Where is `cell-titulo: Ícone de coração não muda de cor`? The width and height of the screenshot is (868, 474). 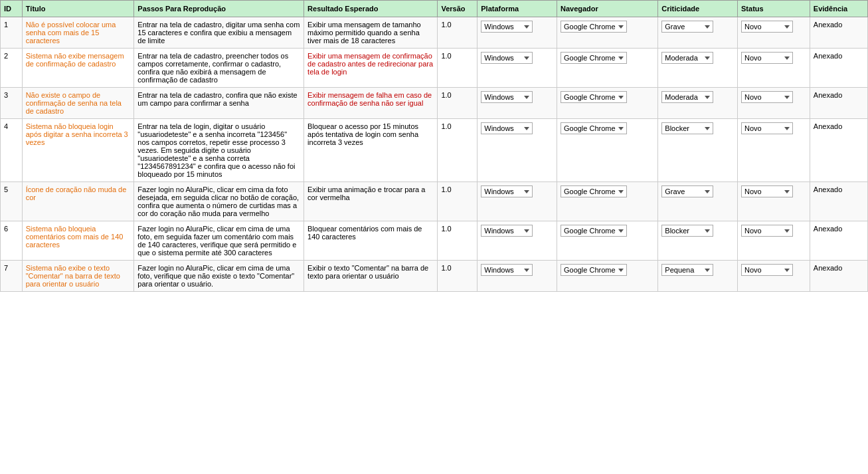
cell-titulo: Ícone de coração não muda de cor is located at coordinates (78, 202).